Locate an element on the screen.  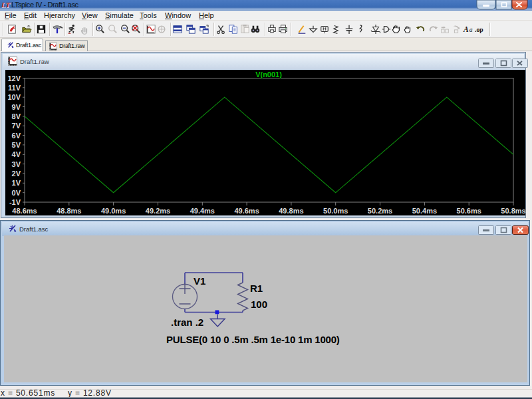
svg-text: a is located at coordinates (471, 29).